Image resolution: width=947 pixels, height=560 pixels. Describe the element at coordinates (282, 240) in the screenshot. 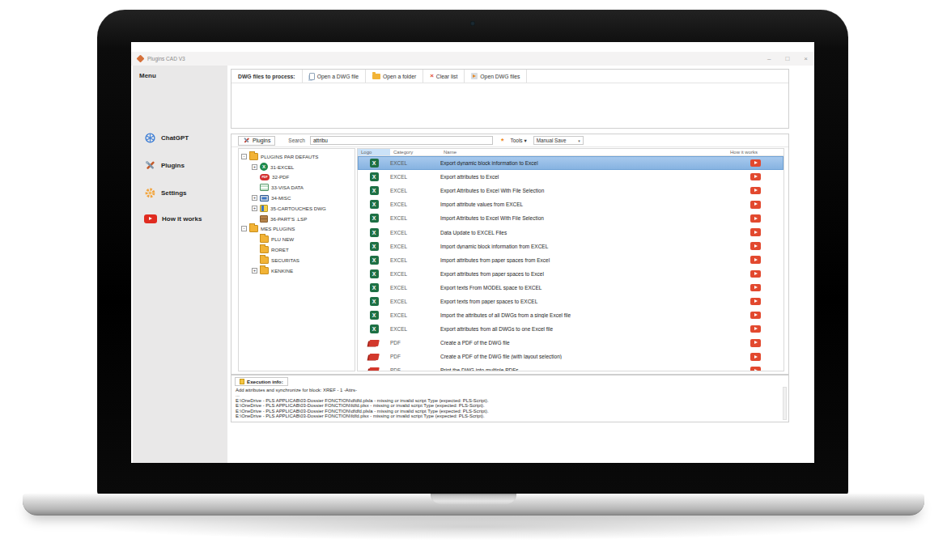

I see `tree-node-label: PLU NEW` at that location.